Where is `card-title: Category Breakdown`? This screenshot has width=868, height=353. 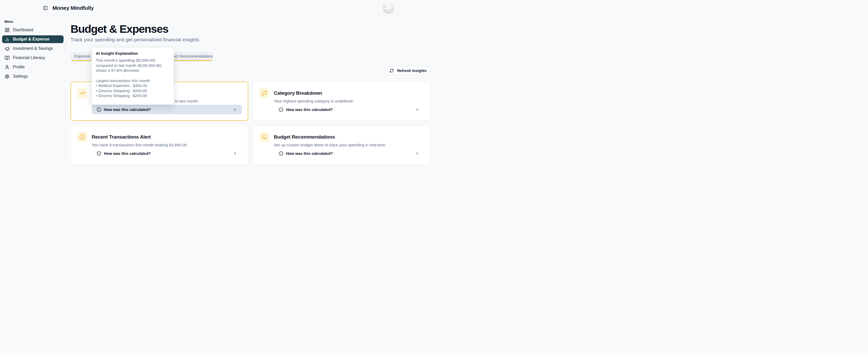 card-title: Category Breakdown is located at coordinates (298, 93).